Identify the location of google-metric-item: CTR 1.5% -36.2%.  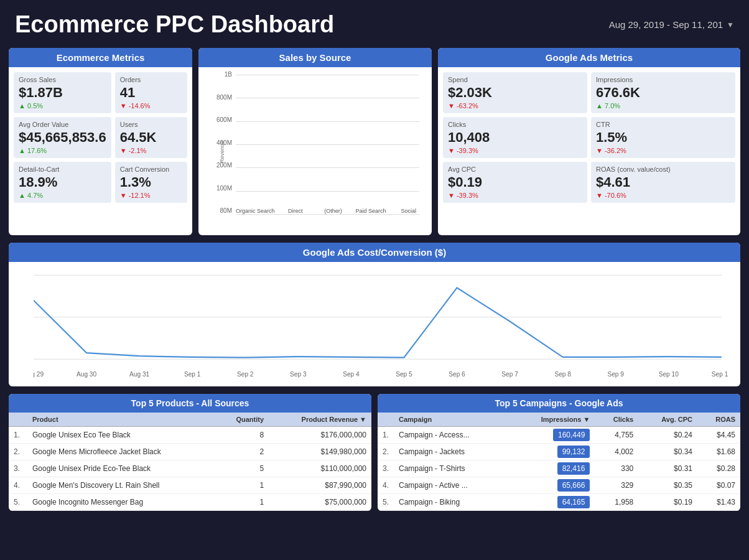
(663, 138).